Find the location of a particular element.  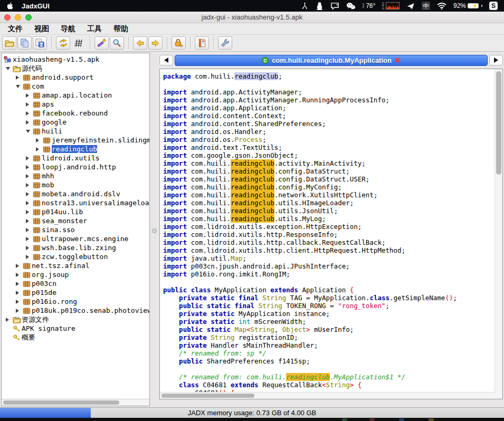

input-method-icon: 中 is located at coordinates (426, 6).